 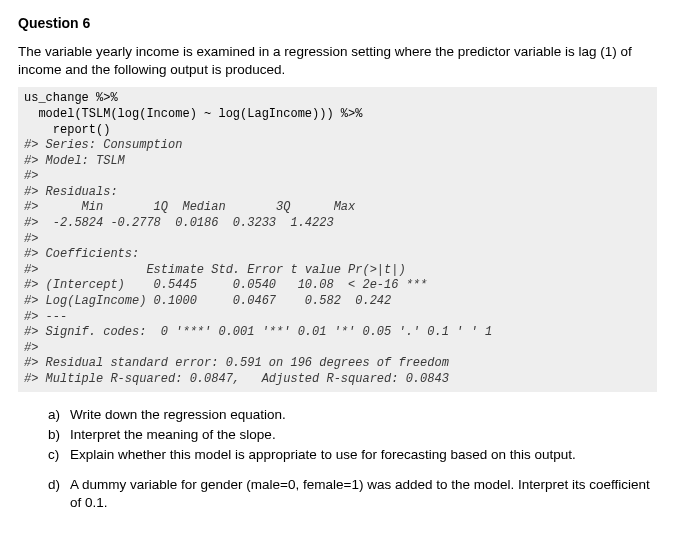 What do you see at coordinates (103, 145) in the screenshot?
I see `code-line: #> Series: Consumption` at bounding box center [103, 145].